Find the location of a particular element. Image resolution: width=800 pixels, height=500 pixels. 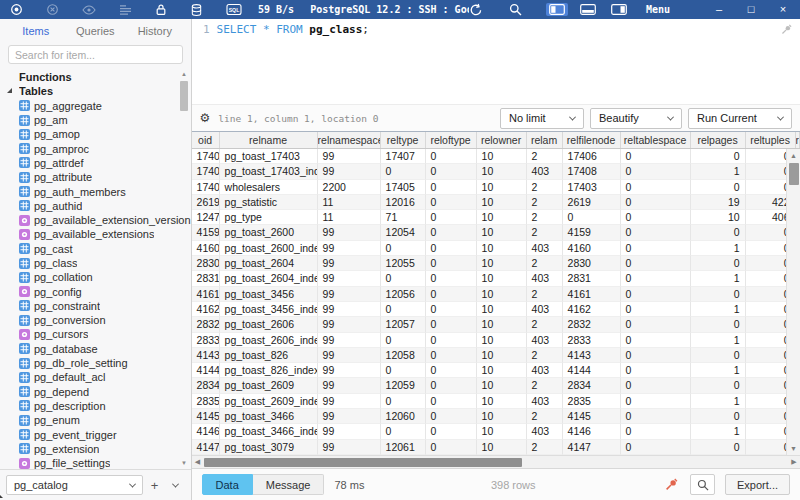

connection-status-icon is located at coordinates (16, 10).